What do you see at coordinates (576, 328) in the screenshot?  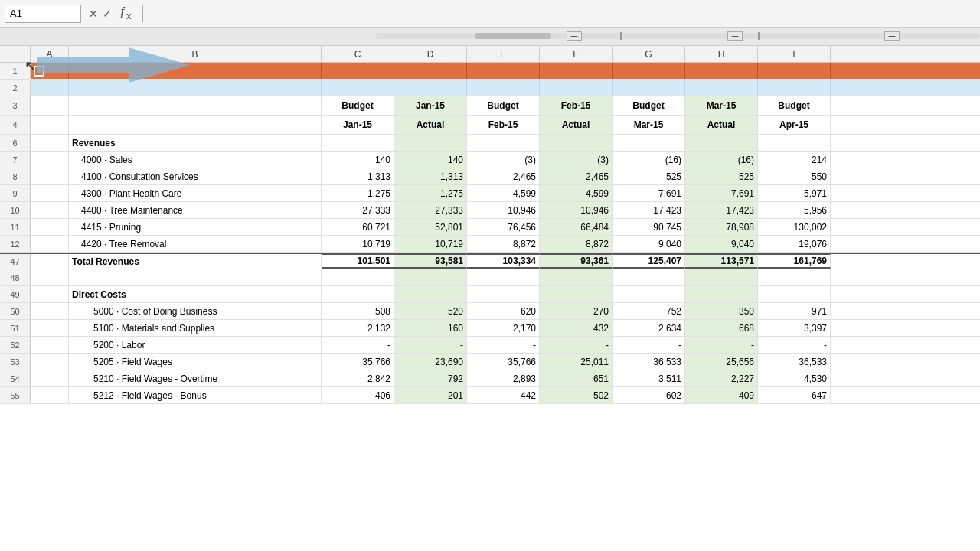 I see `cell-f51: 432` at bounding box center [576, 328].